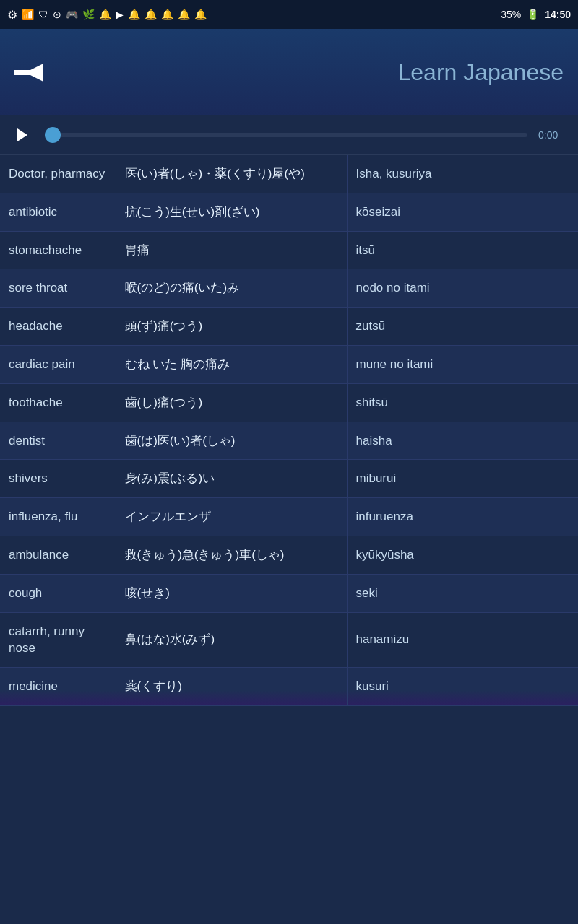  Describe the element at coordinates (462, 687) in the screenshot. I see `romaji-cell: kusuri` at that location.